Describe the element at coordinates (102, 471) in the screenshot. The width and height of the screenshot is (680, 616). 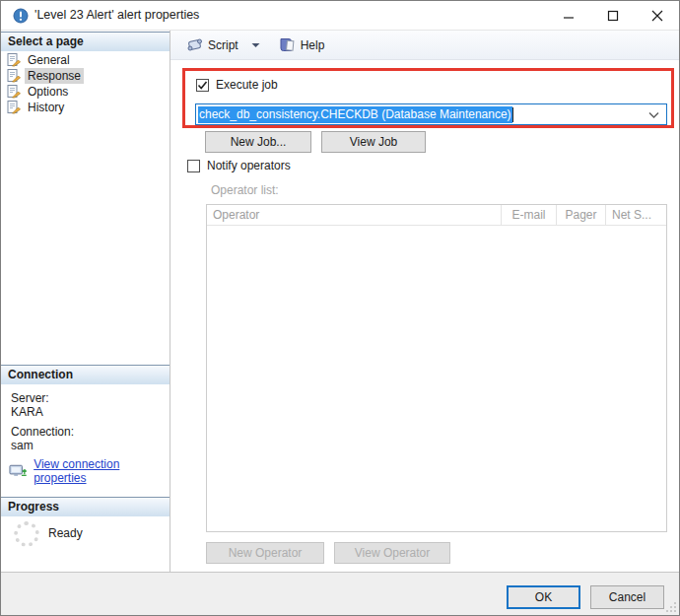
I see `view-connection-properties-link: View connection properties` at that location.